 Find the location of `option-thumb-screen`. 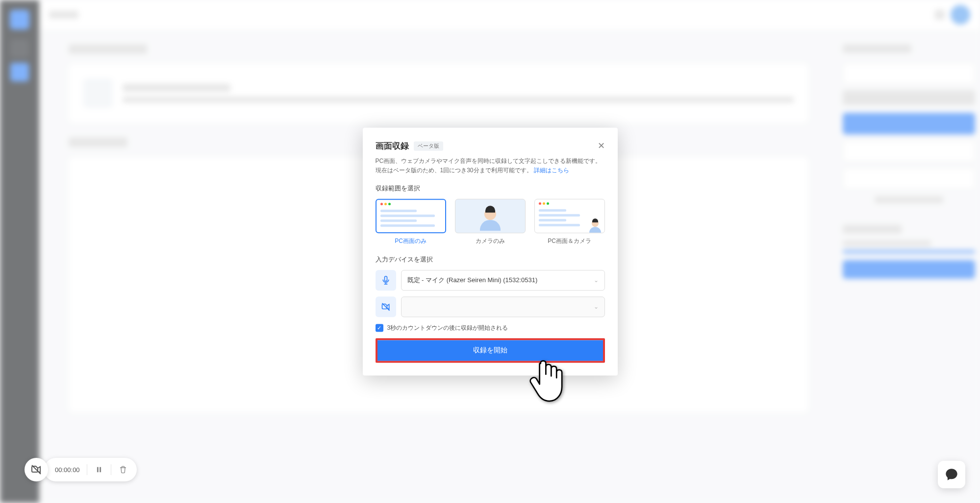

option-thumb-screen is located at coordinates (411, 216).